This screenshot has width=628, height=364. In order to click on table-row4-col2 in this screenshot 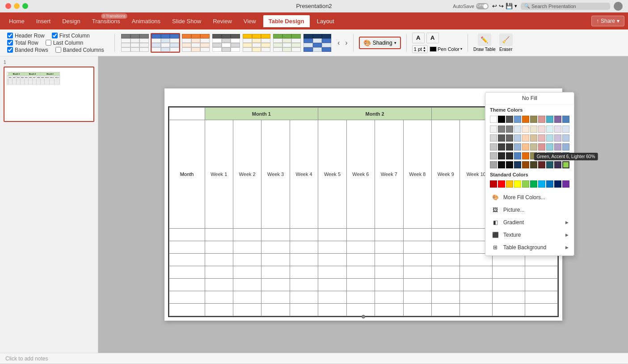, I will do `click(247, 272)`.